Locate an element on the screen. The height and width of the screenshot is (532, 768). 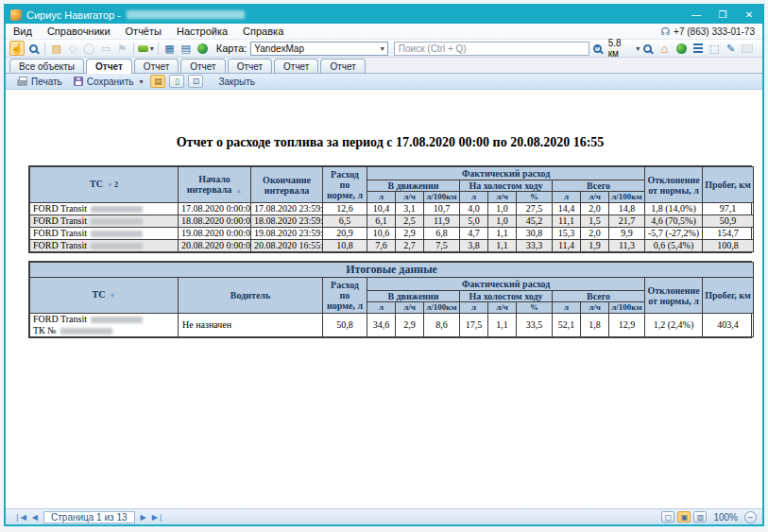
toolbar-separator is located at coordinates (159, 49).